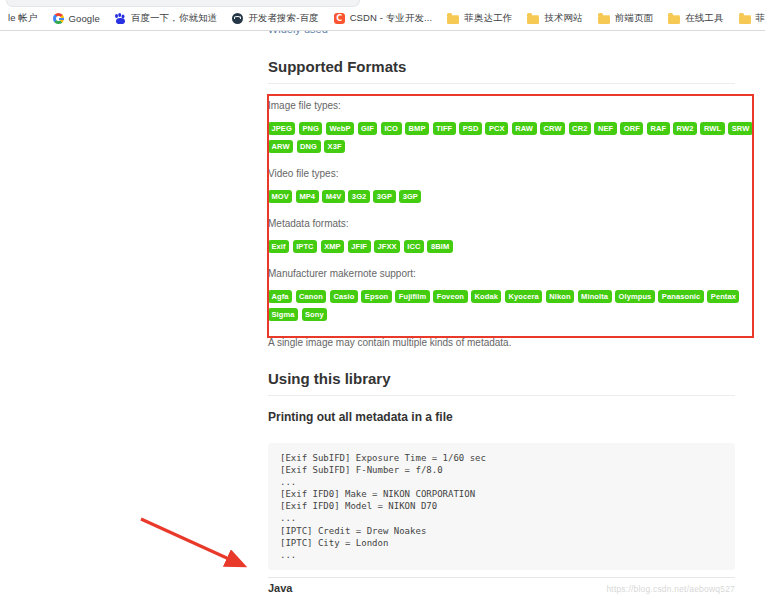  I want to click on format-badge: Fujifilm, so click(412, 296).